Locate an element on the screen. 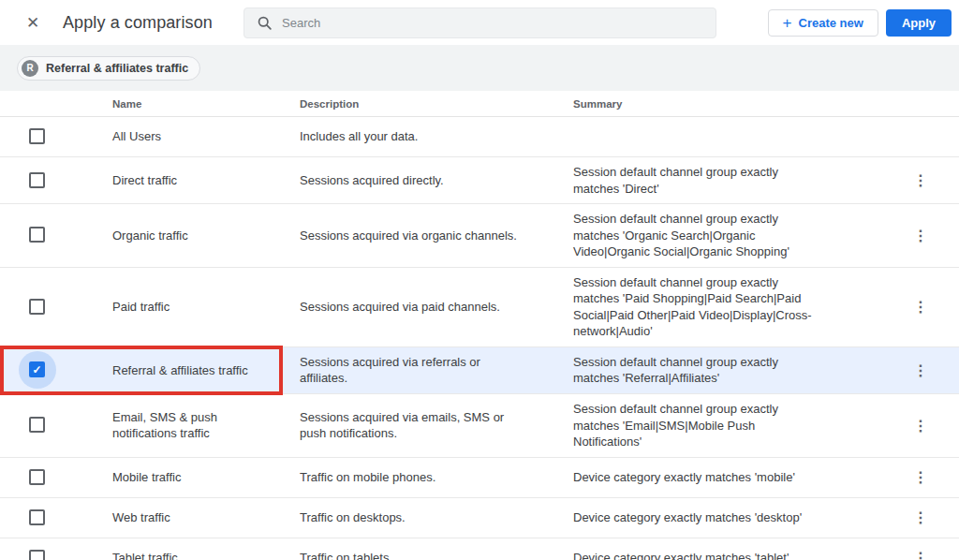 The height and width of the screenshot is (560, 959). row-name: Email, SMS & push notifications traffic is located at coordinates (206, 425).